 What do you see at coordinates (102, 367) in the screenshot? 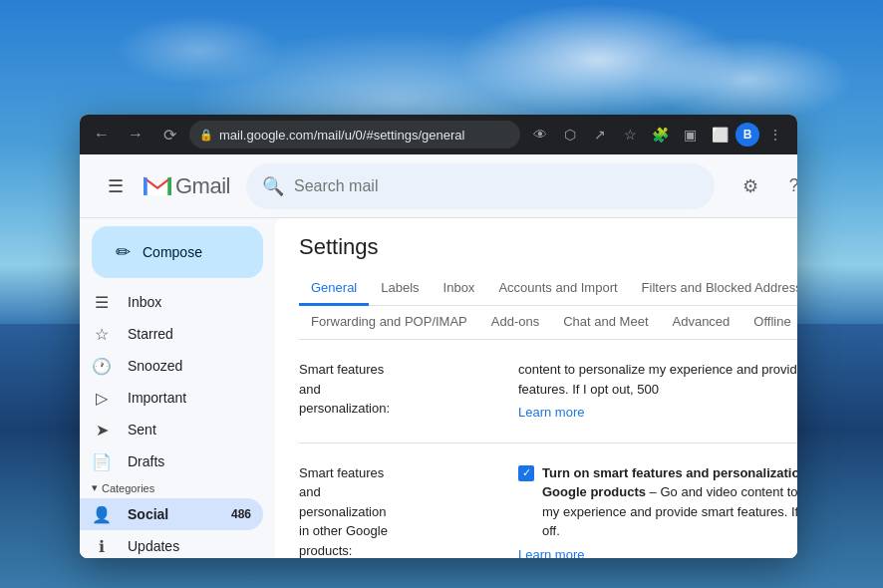
I see `snooze-icon: 🕐` at bounding box center [102, 367].